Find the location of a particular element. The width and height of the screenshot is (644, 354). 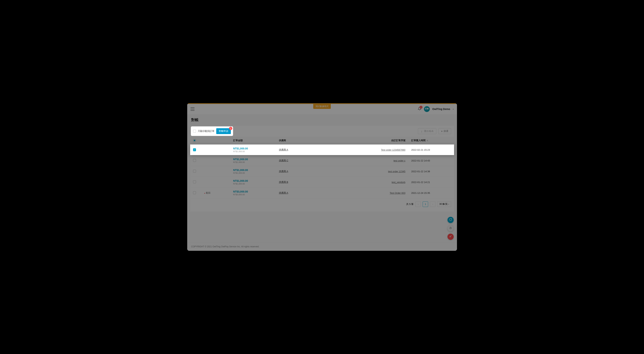

sort-icon: ⇅ is located at coordinates (428, 140).